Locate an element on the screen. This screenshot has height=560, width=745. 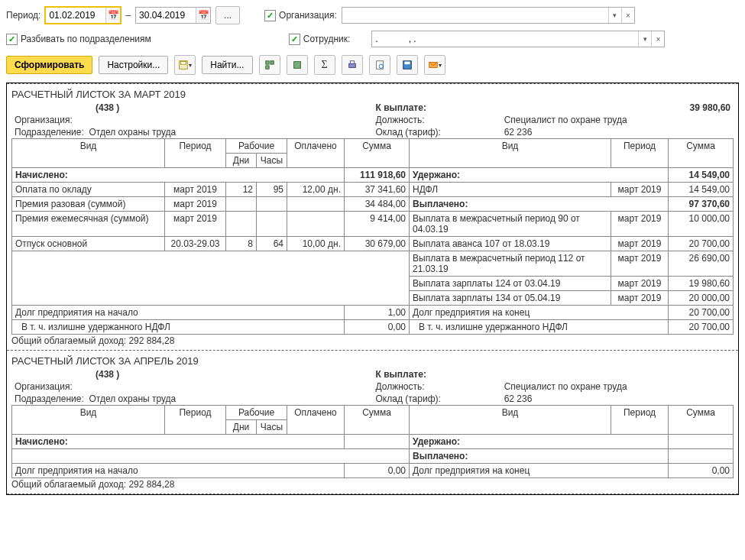
split-label: Разбивать по подразделениям is located at coordinates (86, 39).